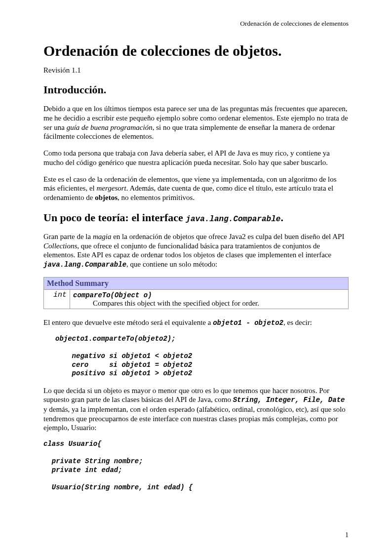 The height and width of the screenshot is (554, 392). Describe the element at coordinates (195, 419) in the screenshot. I see `text-run: y demás, ya la implementan, con el orden…` at that location.